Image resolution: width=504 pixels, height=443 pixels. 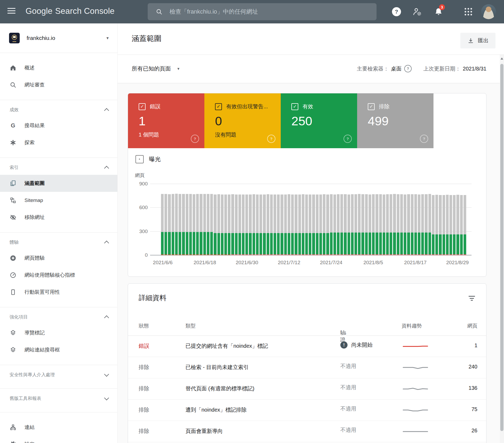 What do you see at coordinates (357, 345) in the screenshot?
I see `validation-cell: !尚未開始` at bounding box center [357, 345].